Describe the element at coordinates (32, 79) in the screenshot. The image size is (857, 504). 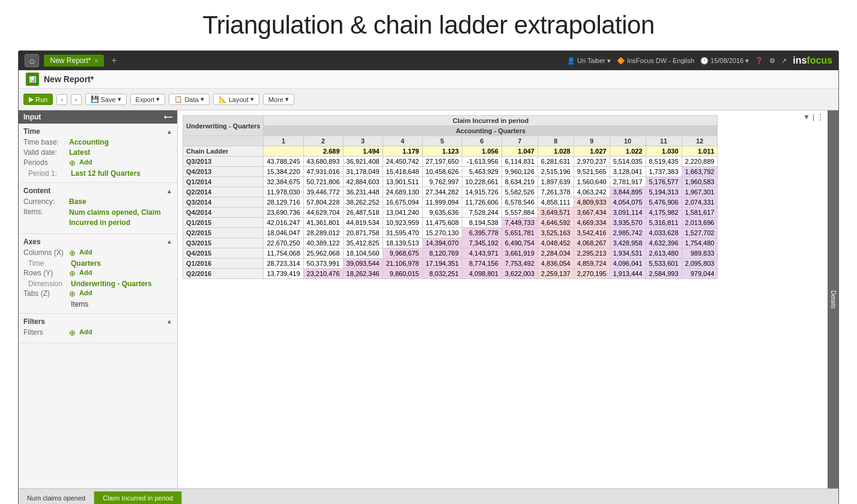
I see `report-icon: 📊` at that location.